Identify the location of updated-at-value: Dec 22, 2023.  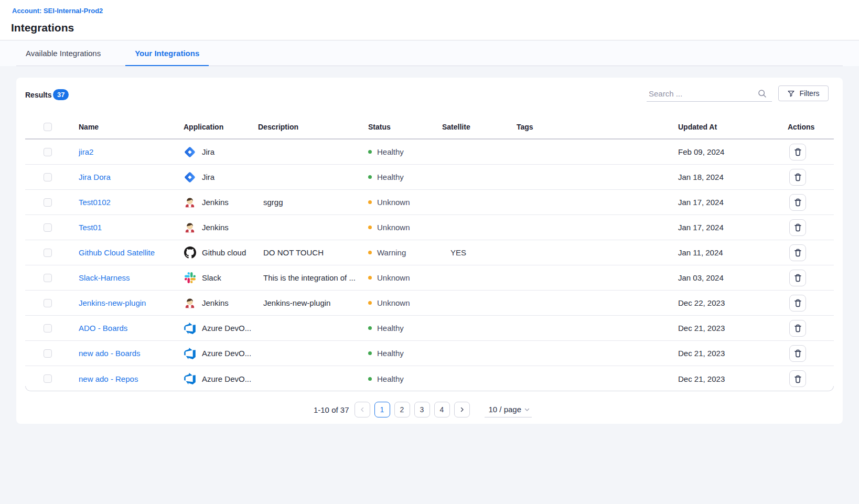
(702, 303).